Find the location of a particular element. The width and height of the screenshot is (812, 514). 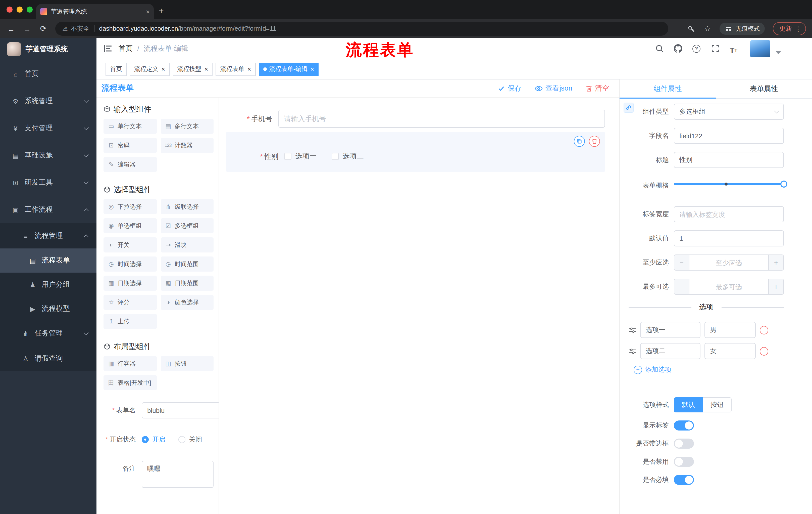

app-logo: 芋道管理系统 is located at coordinates (48, 49).